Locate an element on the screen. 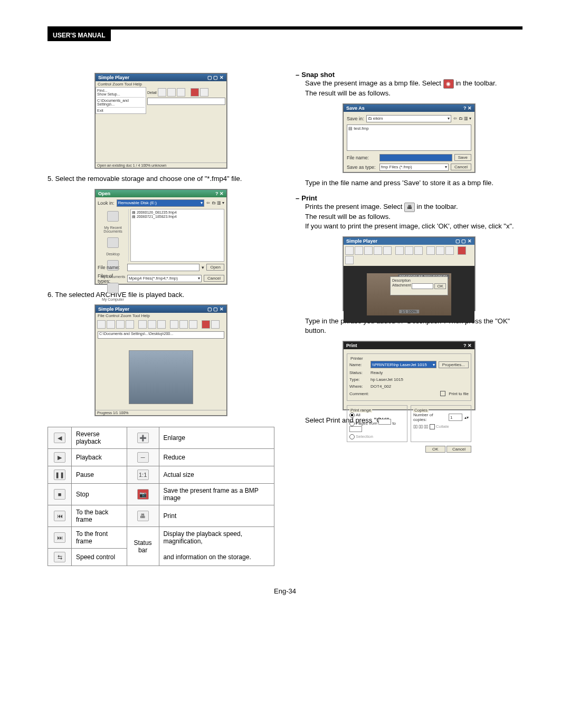 The height and width of the screenshot is (728, 570). pause-label: Pause is located at coordinates (99, 475).